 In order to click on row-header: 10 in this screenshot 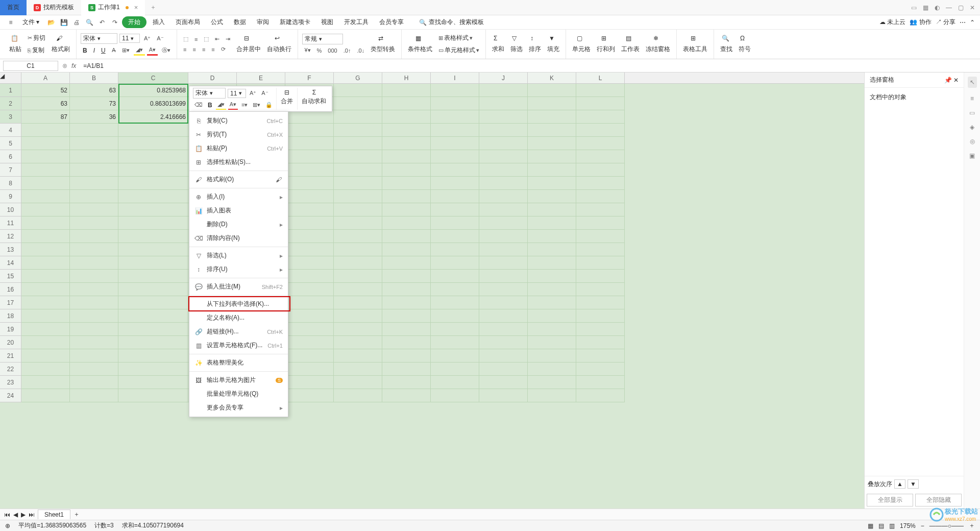, I will do `click(11, 210)`.